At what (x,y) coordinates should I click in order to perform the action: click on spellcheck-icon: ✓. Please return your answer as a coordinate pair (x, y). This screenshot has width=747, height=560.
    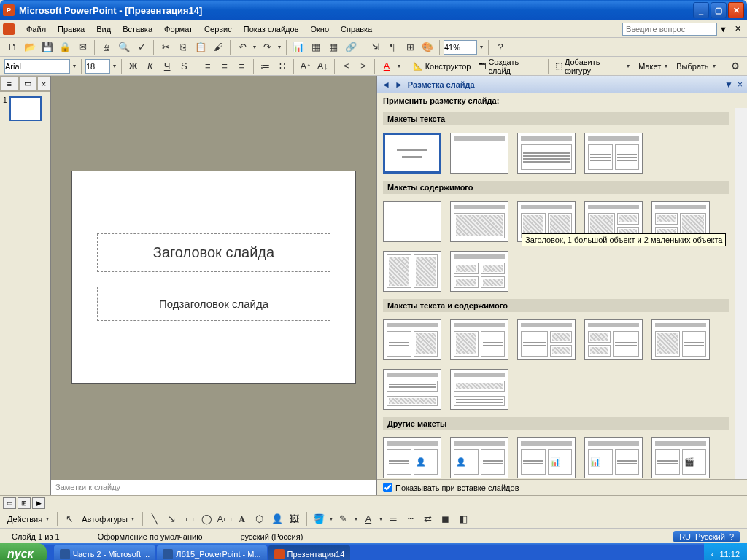
    Looking at the image, I should click on (142, 47).